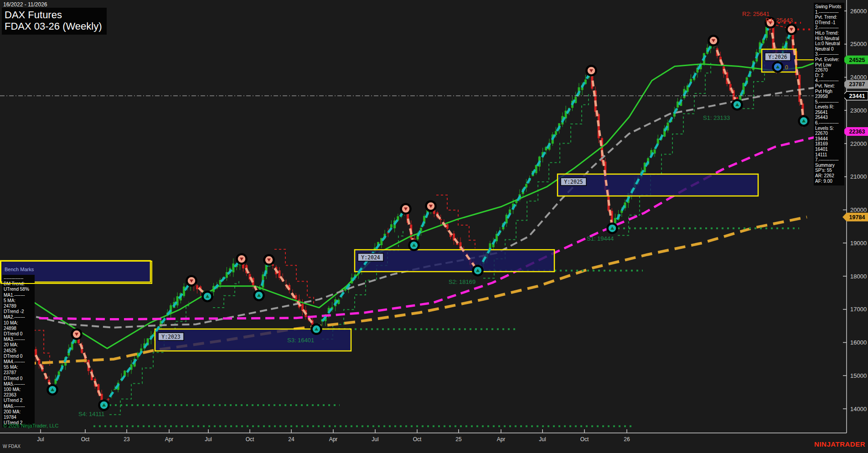  Describe the element at coordinates (627, 439) in the screenshot. I see `time-tick-label: 26` at that location.